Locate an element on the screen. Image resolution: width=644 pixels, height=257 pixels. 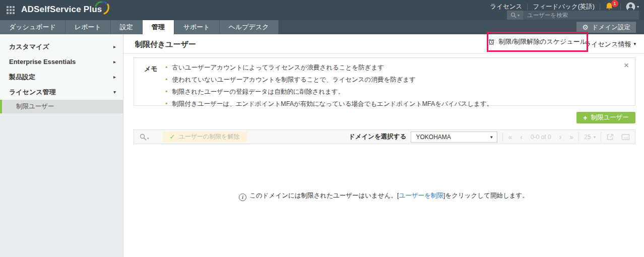
product-logo: ADSelfService Plus is located at coordinates (61, 10).